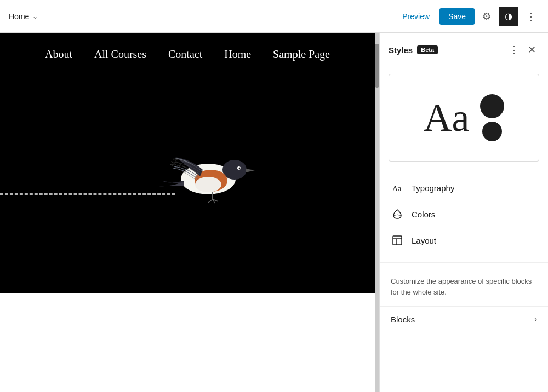 This screenshot has width=548, height=392. What do you see at coordinates (531, 16) in the screenshot?
I see `more-options-button: ⋮` at bounding box center [531, 16].